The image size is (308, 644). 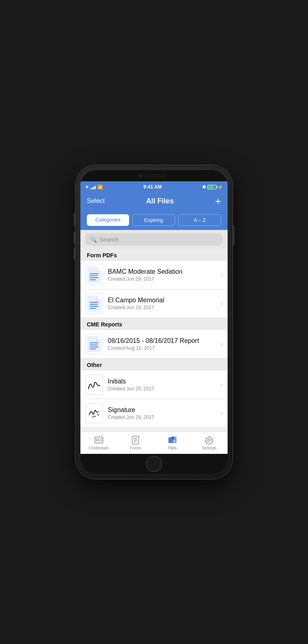 I want to click on file-info-cme: 08/16/2015 - 08/16/2017 Report Created A…, so click(x=162, y=344).